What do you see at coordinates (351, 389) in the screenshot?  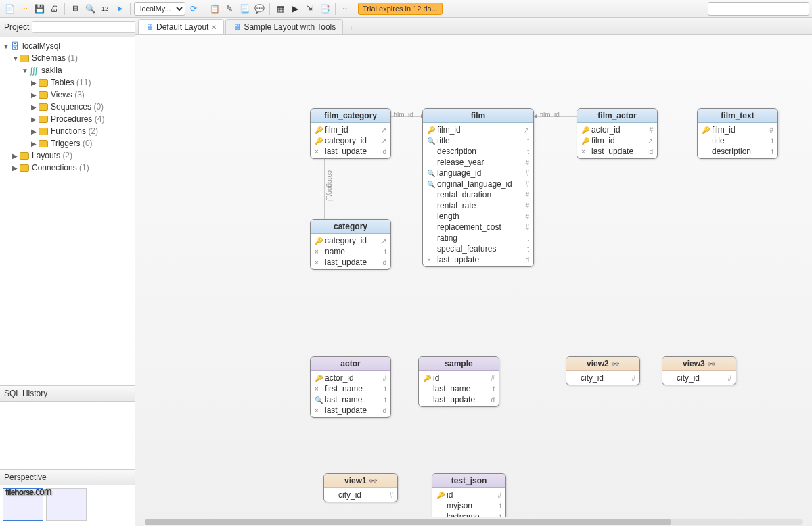 I see `column-row: ×first_namet` at bounding box center [351, 389].